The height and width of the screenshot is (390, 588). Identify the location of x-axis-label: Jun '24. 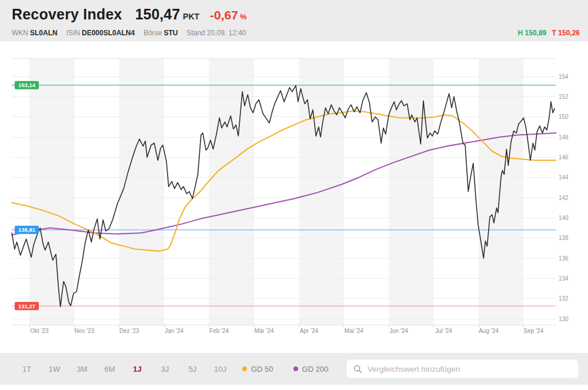
(399, 331).